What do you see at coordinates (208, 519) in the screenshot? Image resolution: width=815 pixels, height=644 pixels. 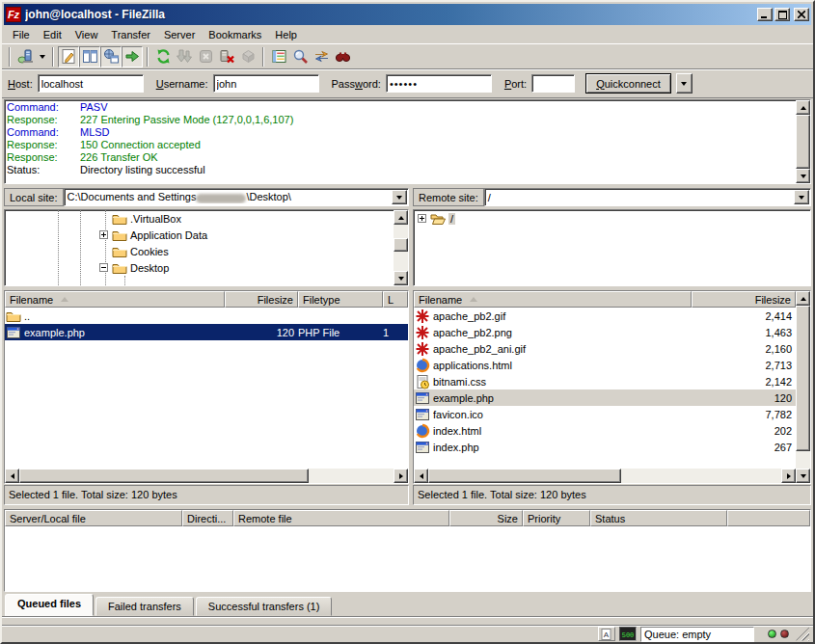 I see `column-header-direction: Directi...` at bounding box center [208, 519].